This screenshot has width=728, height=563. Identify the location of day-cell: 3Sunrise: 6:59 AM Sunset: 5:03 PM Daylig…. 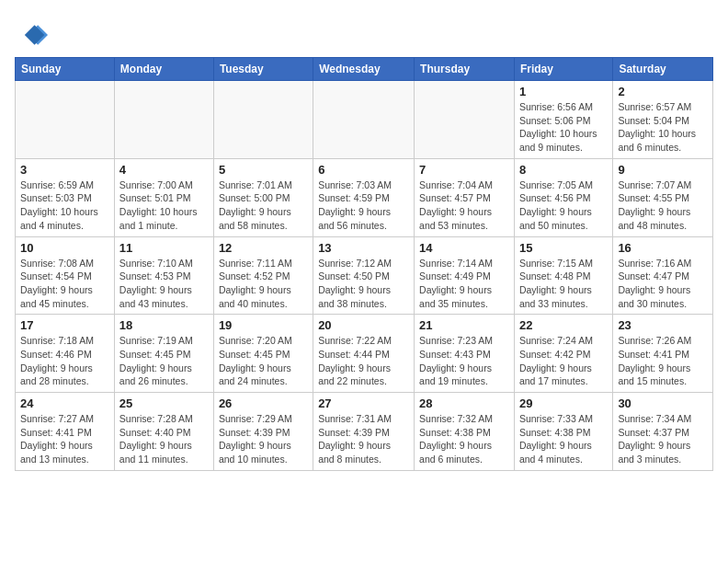
(65, 197).